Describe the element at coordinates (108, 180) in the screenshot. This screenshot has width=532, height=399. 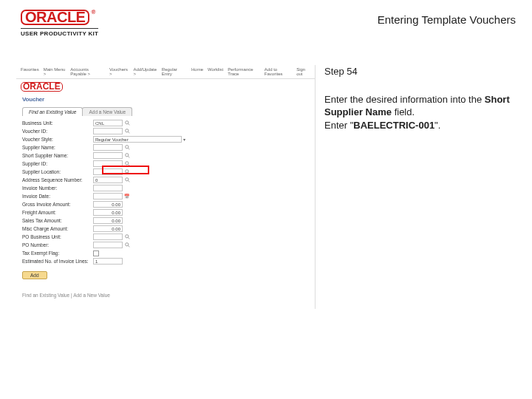
I see `text-input: 0` at that location.